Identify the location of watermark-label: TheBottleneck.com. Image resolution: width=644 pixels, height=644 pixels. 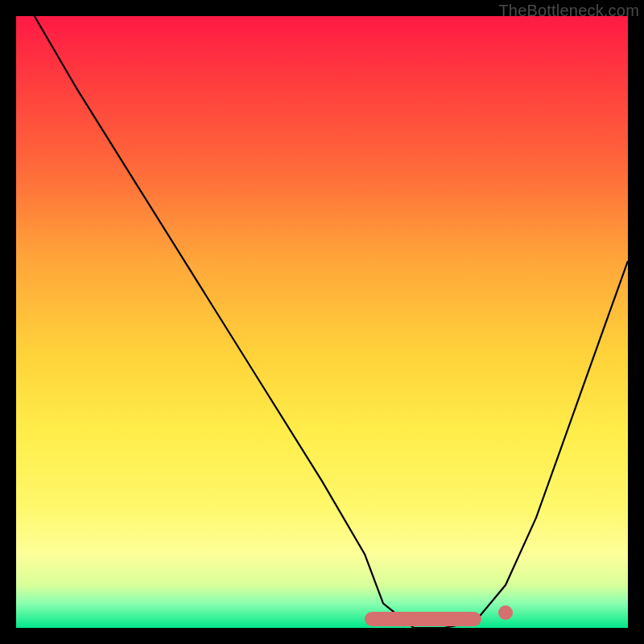
(568, 11).